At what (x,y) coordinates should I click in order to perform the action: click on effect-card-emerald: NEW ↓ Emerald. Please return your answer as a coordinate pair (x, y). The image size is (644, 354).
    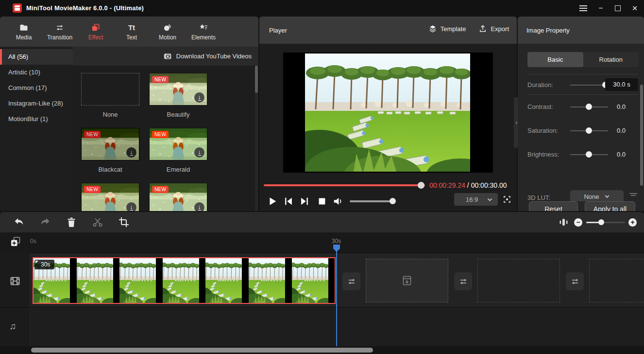
    Looking at the image, I should click on (178, 156).